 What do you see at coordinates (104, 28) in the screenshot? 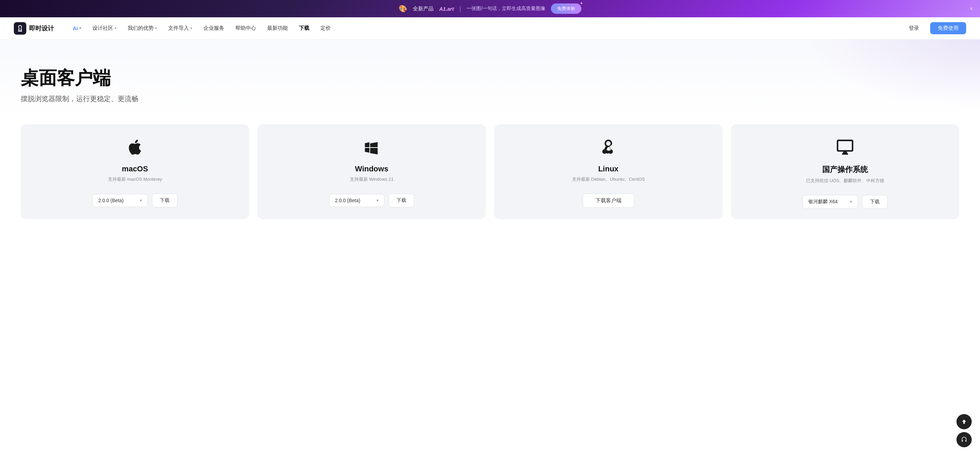
I see `nav-item-community: 设计社区 ▾` at bounding box center [104, 28].